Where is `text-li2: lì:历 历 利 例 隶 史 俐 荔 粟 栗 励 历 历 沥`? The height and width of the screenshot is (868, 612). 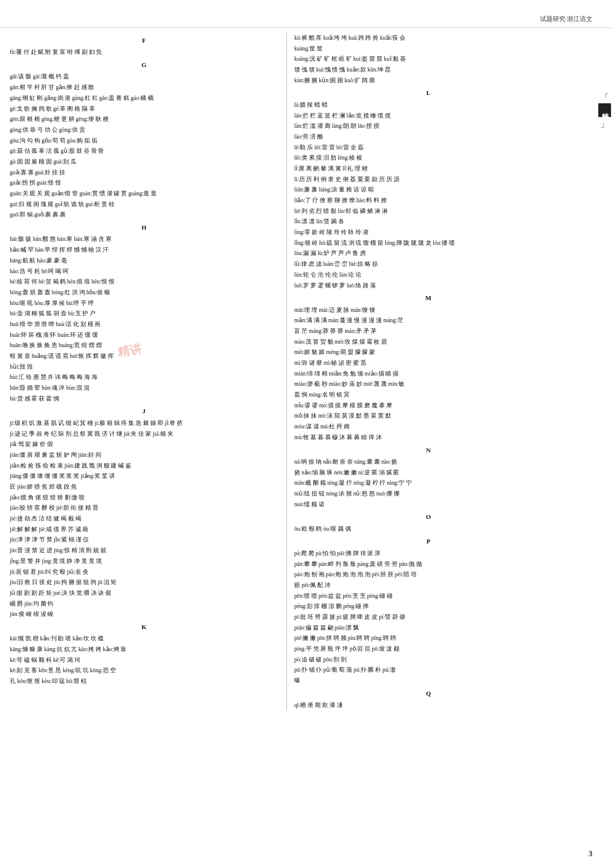
text-li2: lì:历 历 利 例 隶 史 俐 荔 粟 栗 励 历 历 沥 is located at coordinates (429, 179).